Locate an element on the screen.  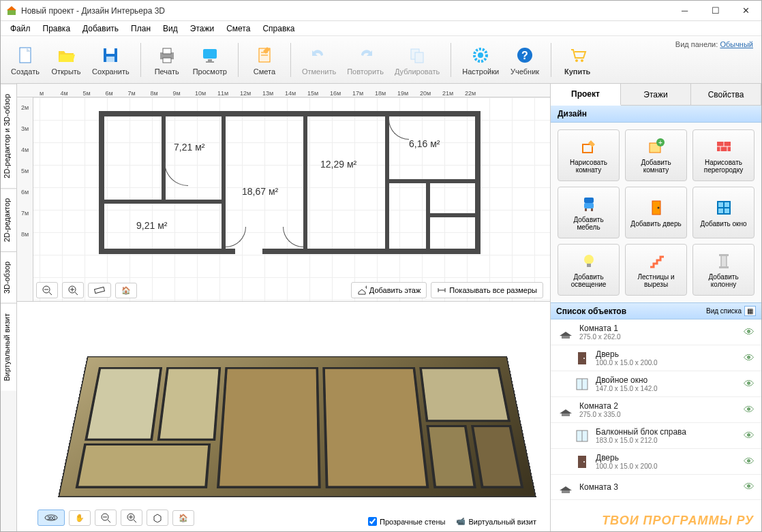
stairs-button: Лестницы и вырезы is located at coordinates (656, 270).